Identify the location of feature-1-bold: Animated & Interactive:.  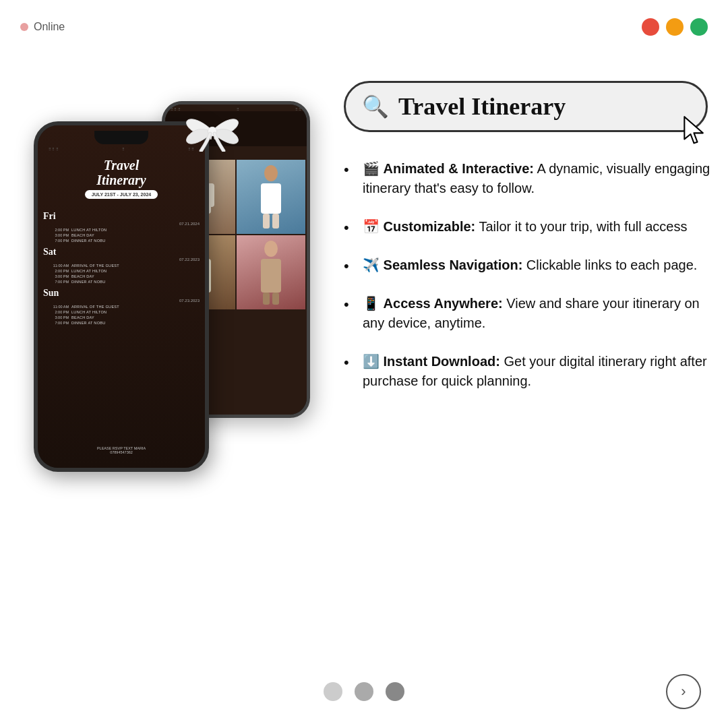
(458, 169).